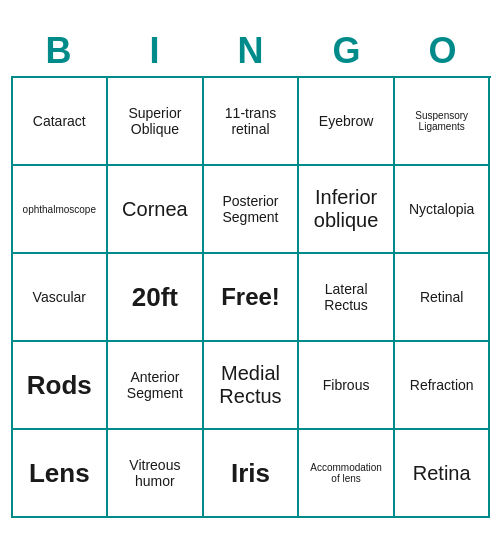 Image resolution: width=501 pixels, height=544 pixels. What do you see at coordinates (347, 122) in the screenshot?
I see `cell-3: Eyebrow` at bounding box center [347, 122].